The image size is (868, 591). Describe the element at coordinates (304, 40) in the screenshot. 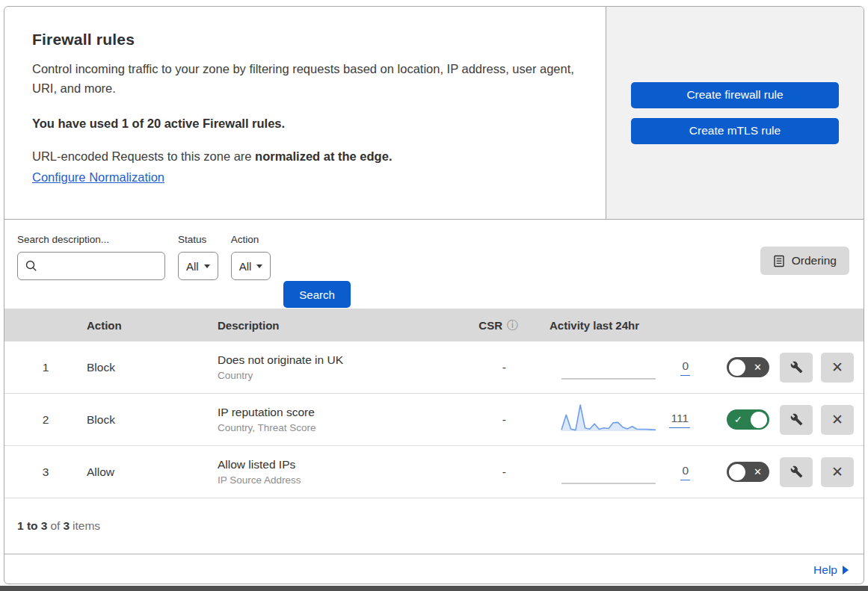

I see `page-title: Firewall rules` at that location.